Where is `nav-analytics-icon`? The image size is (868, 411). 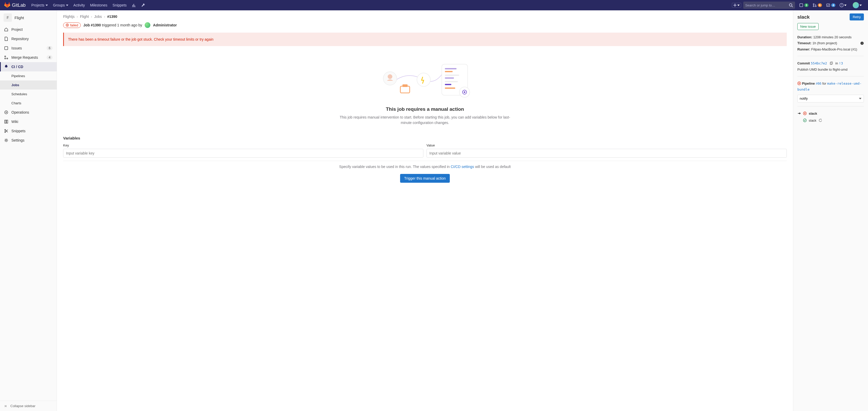
nav-analytics-icon is located at coordinates (134, 5).